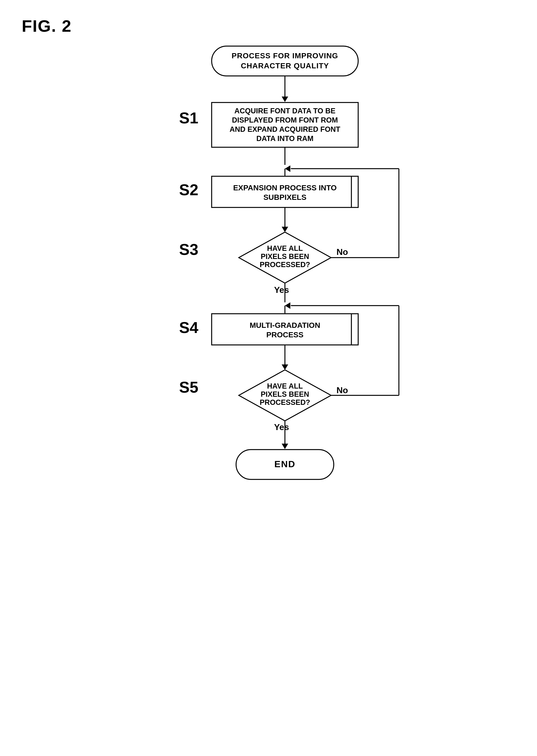 Image resolution: width=537 pixels, height=756 pixels. What do you see at coordinates (189, 387) in the screenshot?
I see `svg-text: S5` at bounding box center [189, 387].